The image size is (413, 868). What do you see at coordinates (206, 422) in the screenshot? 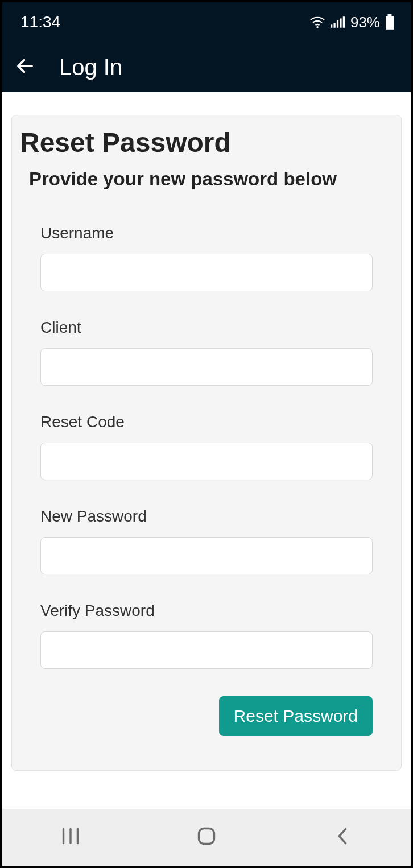
I see `reset-code-label: Reset Code` at bounding box center [206, 422].